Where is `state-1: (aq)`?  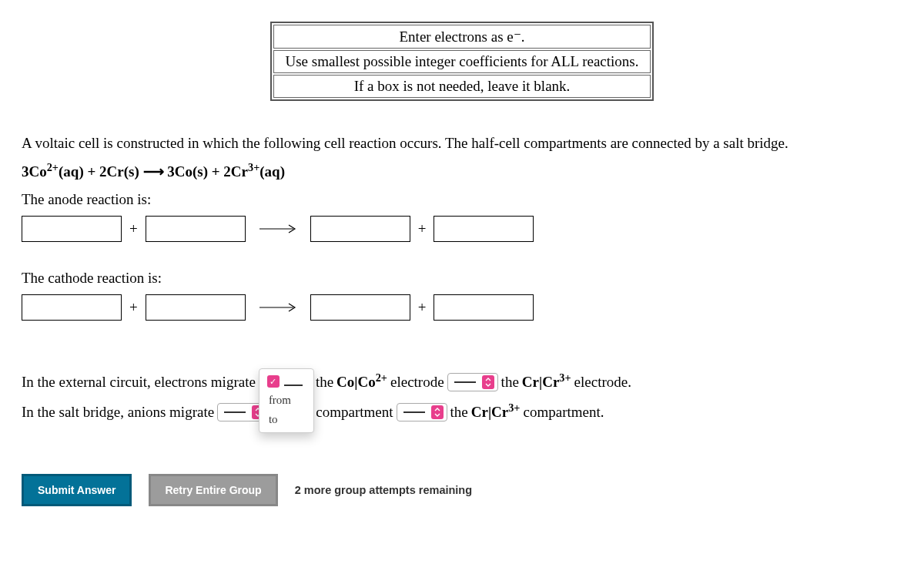 state-1: (aq) is located at coordinates (71, 171).